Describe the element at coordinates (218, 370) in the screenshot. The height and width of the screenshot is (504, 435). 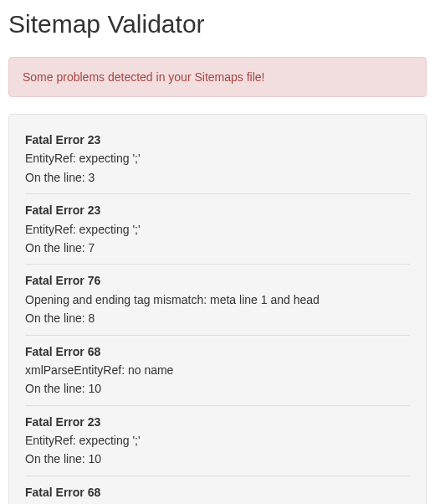
I see `error-message: xmlParseEntityRef: no name` at that location.